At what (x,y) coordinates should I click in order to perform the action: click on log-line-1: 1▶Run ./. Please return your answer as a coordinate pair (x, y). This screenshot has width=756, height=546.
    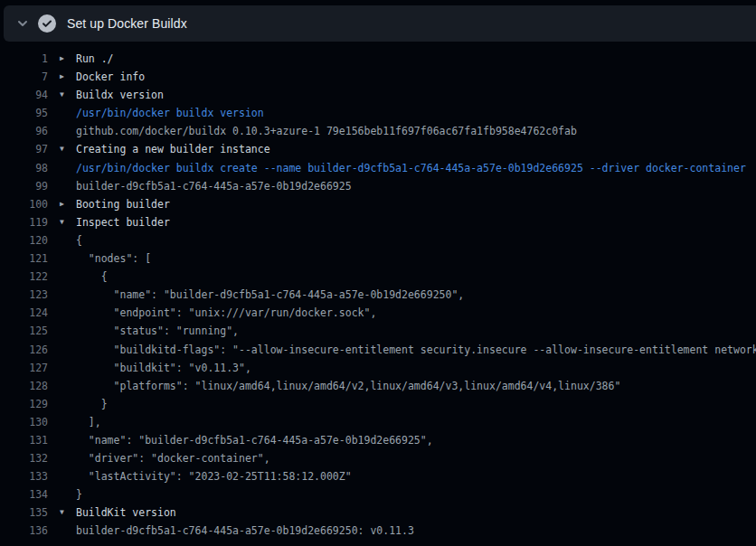
    Looking at the image, I should click on (378, 59).